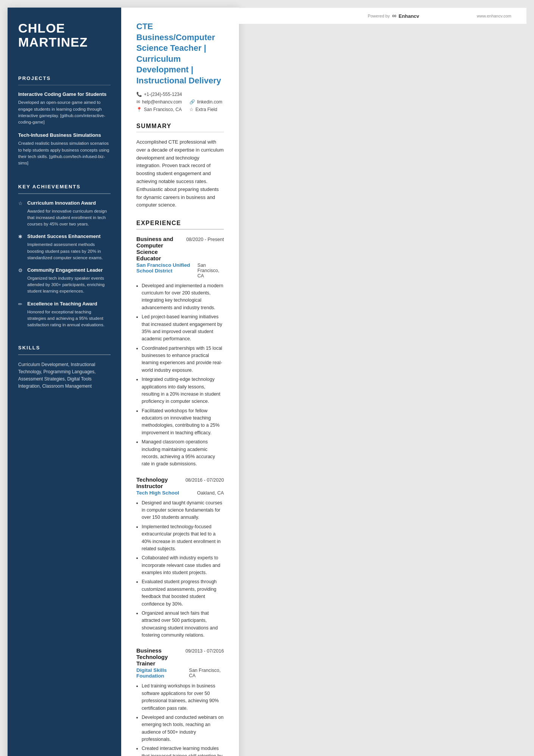 The height and width of the screenshot is (756, 534). What do you see at coordinates (138, 102) in the screenshot?
I see `email-icon: ✉` at bounding box center [138, 102].